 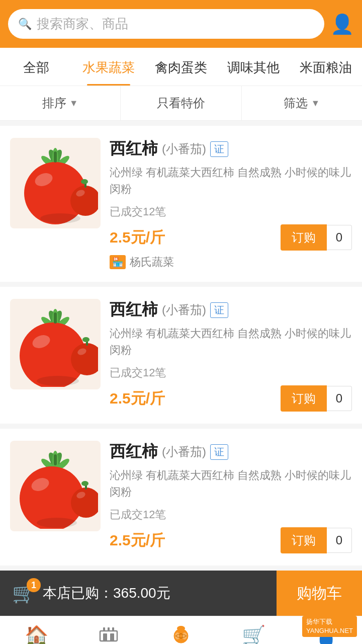 I want to click on cart-badge: 1, so click(x=34, y=585).